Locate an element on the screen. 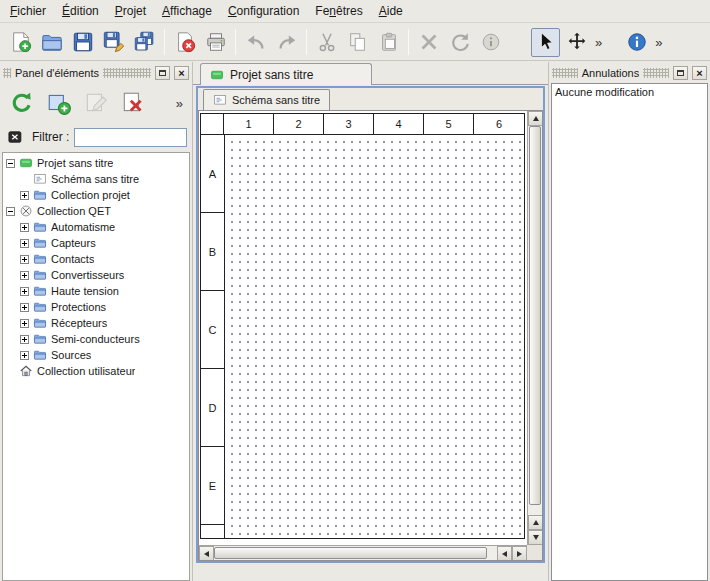 The width and height of the screenshot is (710, 581). undo-panel-float-button is located at coordinates (680, 73).